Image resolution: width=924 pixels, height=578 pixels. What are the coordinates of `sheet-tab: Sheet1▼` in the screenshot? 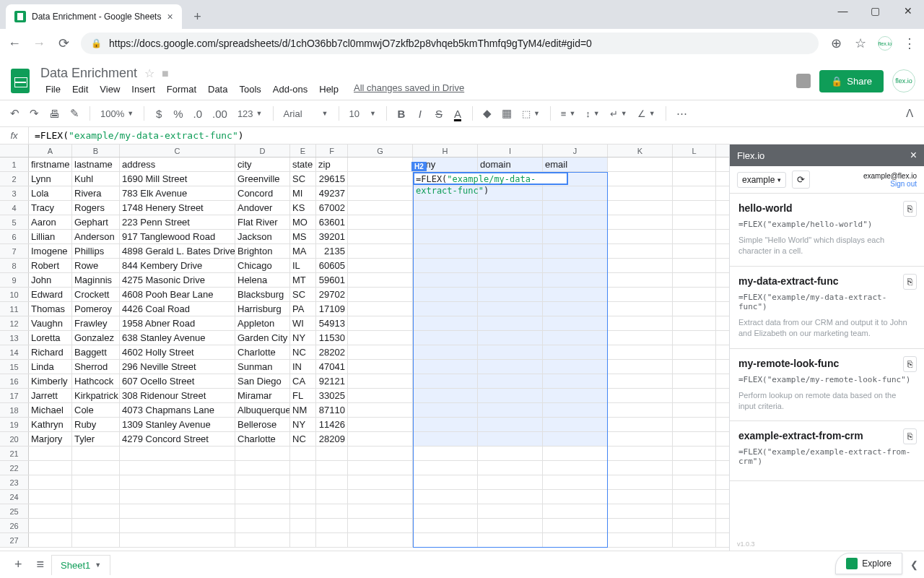 It's located at (81, 565).